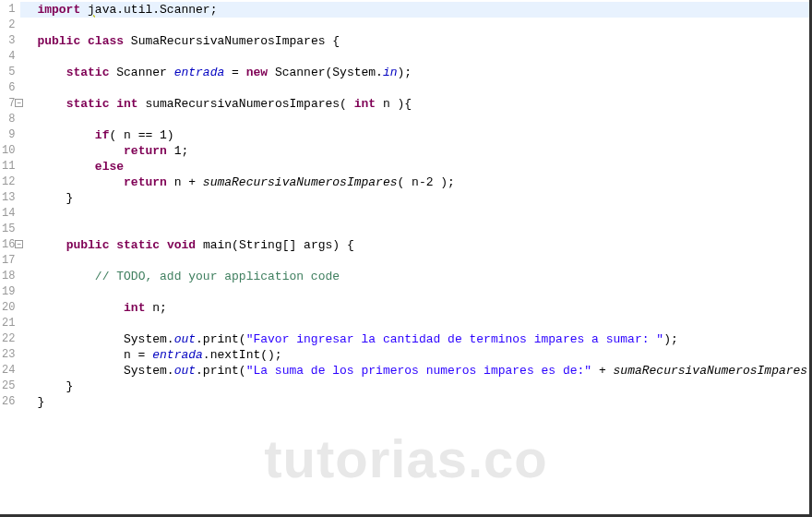 Image resolution: width=812 pixels, height=517 pixels. What do you see at coordinates (8, 403) in the screenshot?
I see `line-number: 26` at bounding box center [8, 403].